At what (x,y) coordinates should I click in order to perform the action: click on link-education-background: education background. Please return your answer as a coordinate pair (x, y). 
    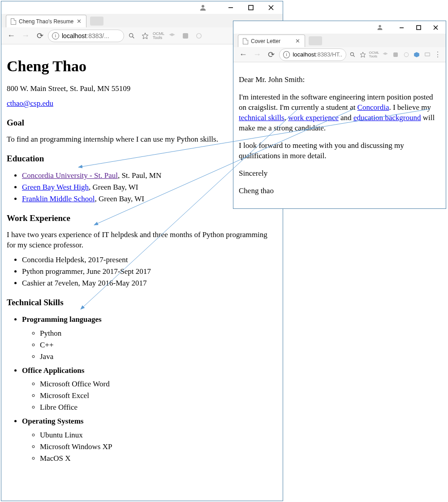
    Looking at the image, I should click on (387, 117).